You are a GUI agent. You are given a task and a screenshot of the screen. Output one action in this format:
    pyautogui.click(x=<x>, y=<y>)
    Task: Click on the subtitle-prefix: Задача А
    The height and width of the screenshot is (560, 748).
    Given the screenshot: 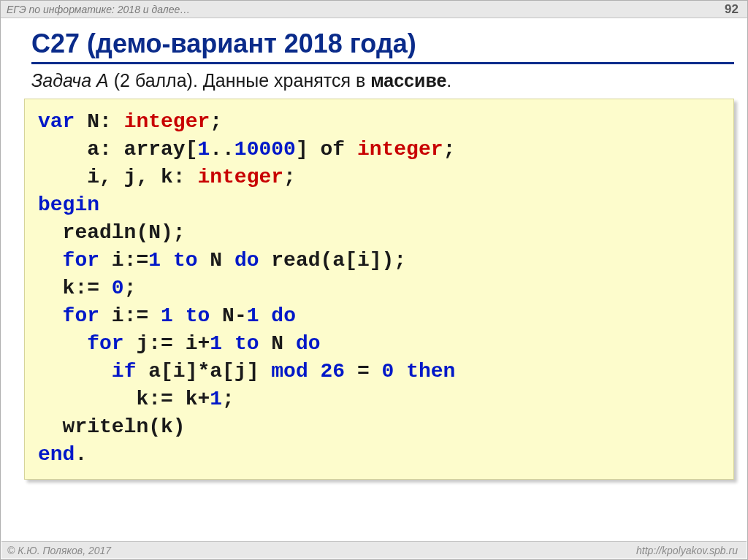 What is the action you would take?
    pyautogui.click(x=70, y=80)
    